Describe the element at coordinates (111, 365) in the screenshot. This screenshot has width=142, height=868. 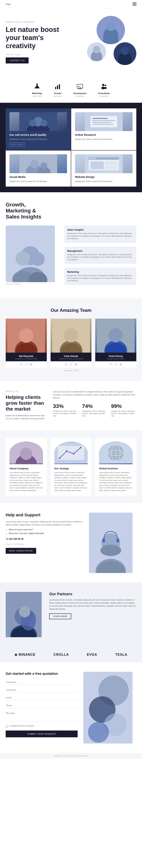
I see `facebook-icon-3: f` at that location.